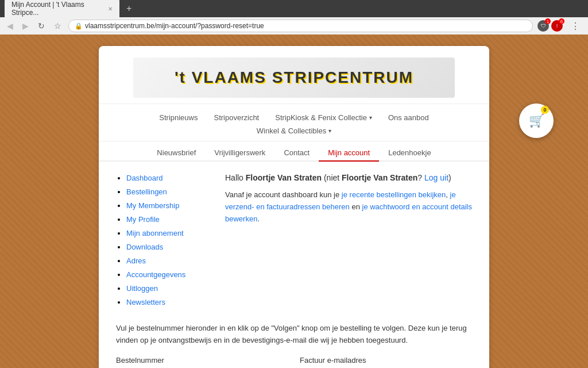  Describe the element at coordinates (167, 260) in the screenshot. I see `list-item: Adres` at that location.